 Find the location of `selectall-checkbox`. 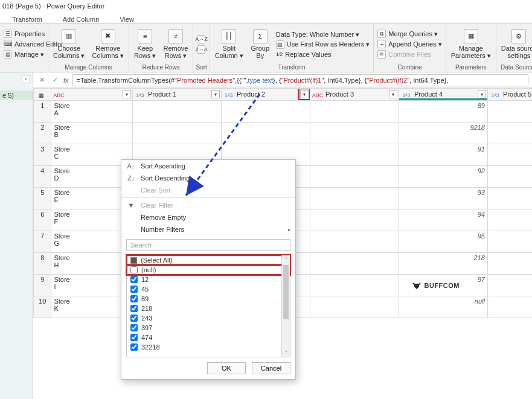

selectall-checkbox is located at coordinates (134, 261).